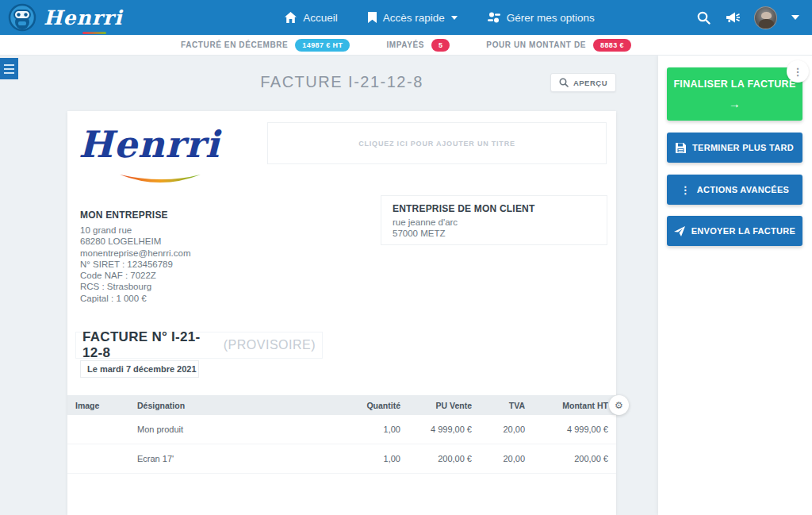 This screenshot has width=812, height=515. What do you see at coordinates (342, 83) in the screenshot?
I see `page-title: FACTURE I-21-12-8` at bounding box center [342, 83].